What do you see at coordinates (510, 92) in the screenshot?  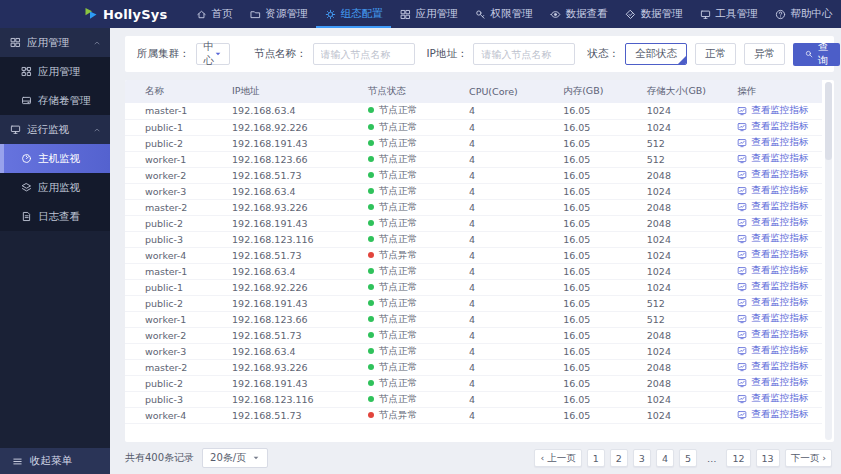 I see `column-header: CPU(Core)` at bounding box center [510, 92].